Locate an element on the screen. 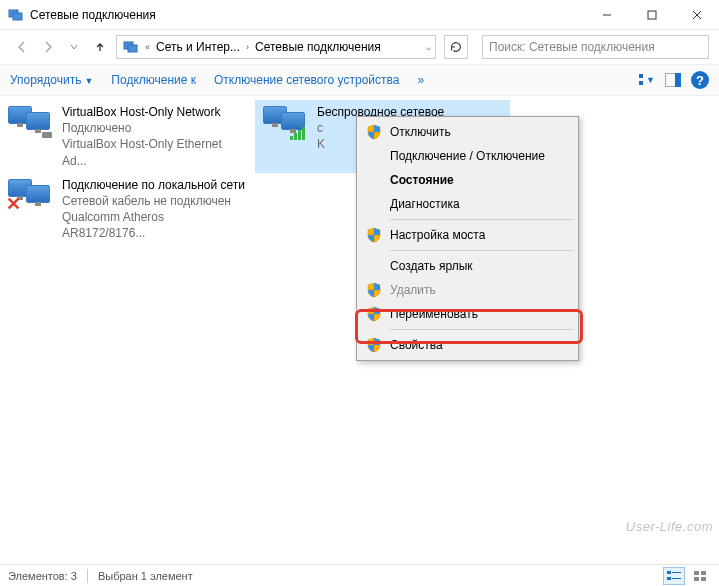  item-status: Подключено is located at coordinates (156, 128).